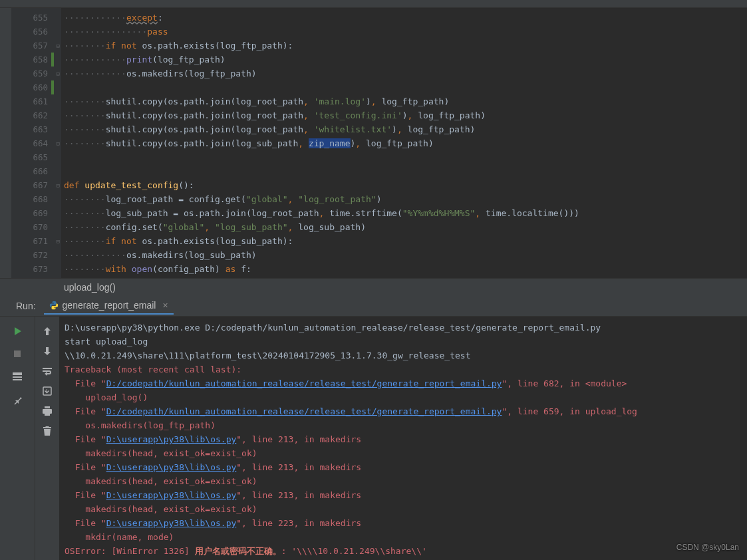 The image size is (747, 560). I want to click on line-number: 668, so click(36, 200).